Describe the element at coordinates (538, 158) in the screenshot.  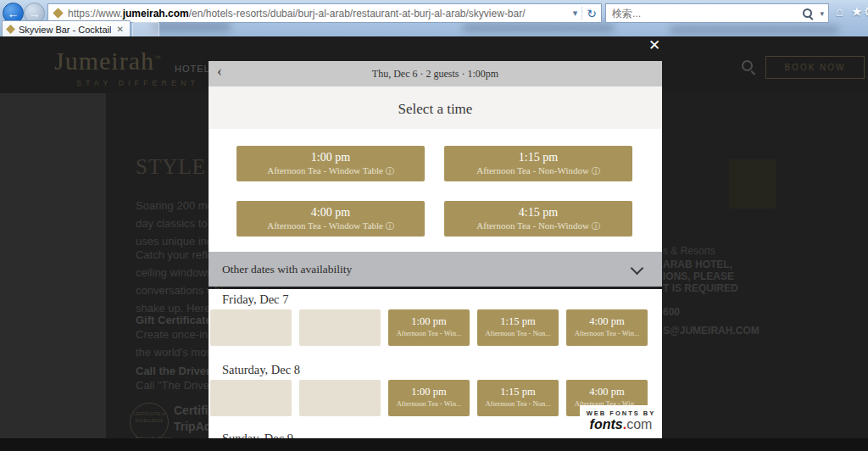
I see `slot-time: 1:15 pm` at that location.